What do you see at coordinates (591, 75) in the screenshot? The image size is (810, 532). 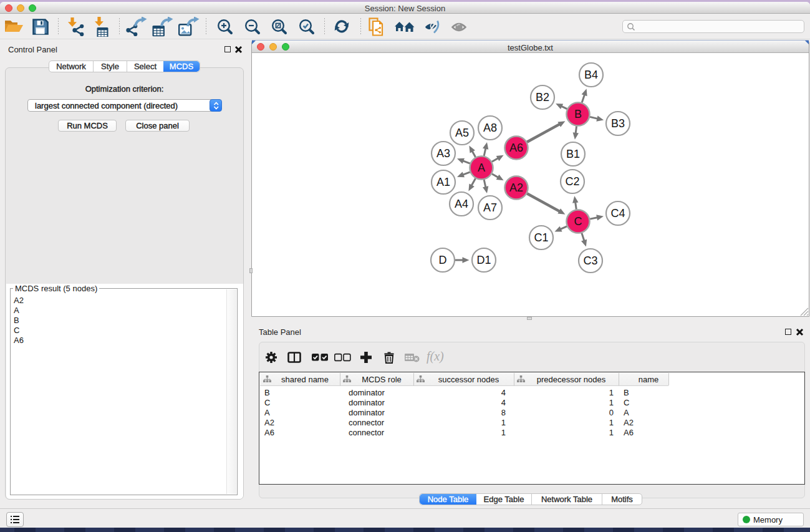 I see `svg-text: B4` at bounding box center [591, 75].